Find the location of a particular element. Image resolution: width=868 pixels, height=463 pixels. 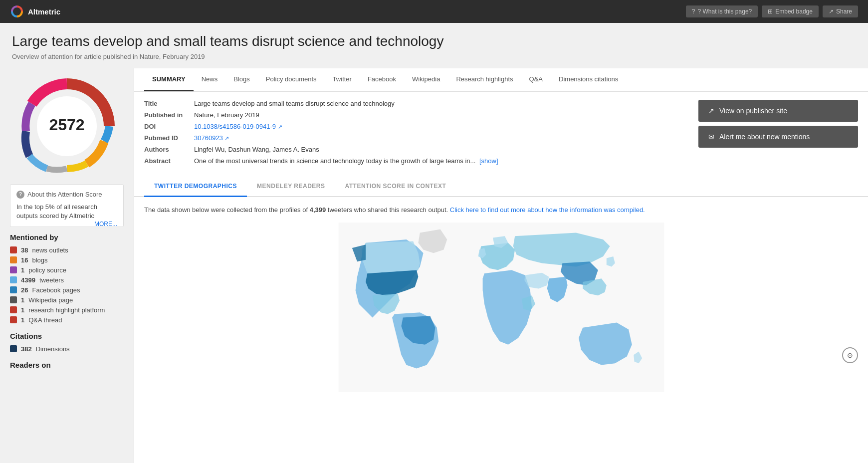

mention-count: 16 is located at coordinates (24, 260).